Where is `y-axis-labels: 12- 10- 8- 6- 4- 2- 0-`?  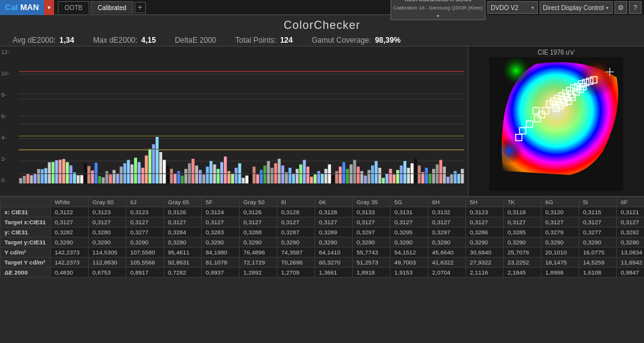
y-axis-labels: 12- 10- 8- 6- 4- 2- 0- is located at coordinates (5, 116).